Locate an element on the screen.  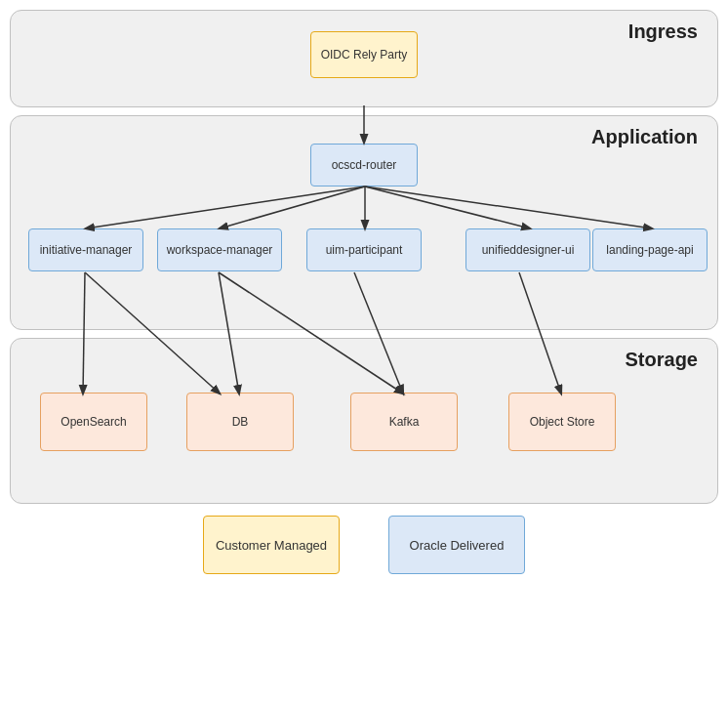
storage-label: Storage is located at coordinates (662, 359).